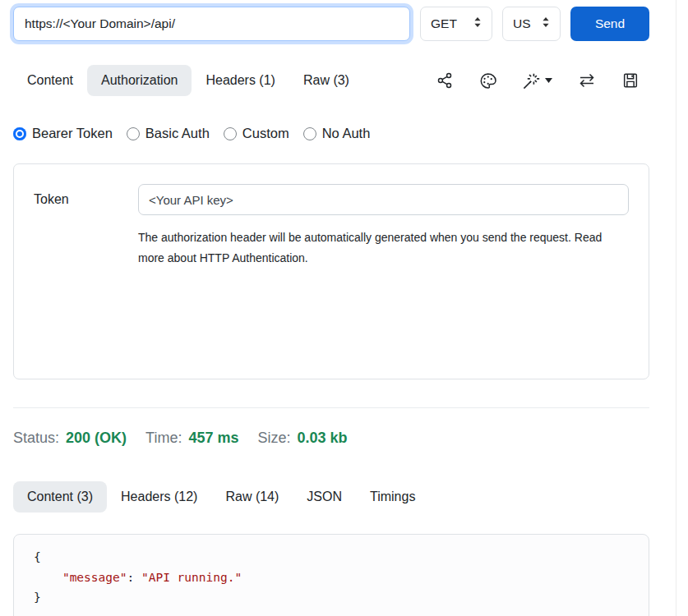 This screenshot has height=616, width=688. I want to click on request-toolbar, so click(543, 80).